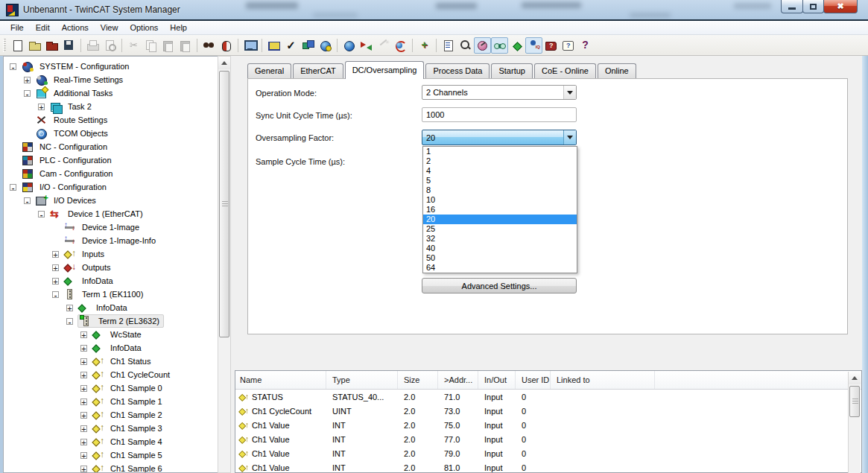 This screenshot has width=868, height=473. I want to click on tab-general: General, so click(270, 71).